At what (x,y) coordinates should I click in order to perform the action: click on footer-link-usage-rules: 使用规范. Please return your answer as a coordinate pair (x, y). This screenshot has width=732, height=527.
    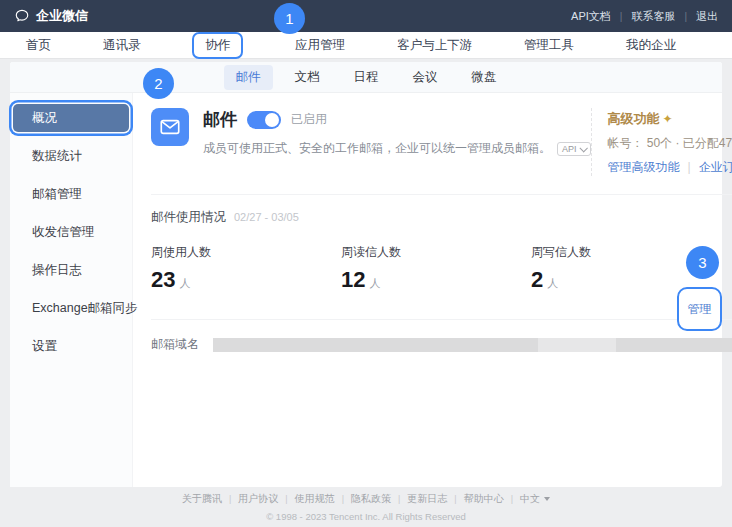
    Looking at the image, I should click on (306, 499).